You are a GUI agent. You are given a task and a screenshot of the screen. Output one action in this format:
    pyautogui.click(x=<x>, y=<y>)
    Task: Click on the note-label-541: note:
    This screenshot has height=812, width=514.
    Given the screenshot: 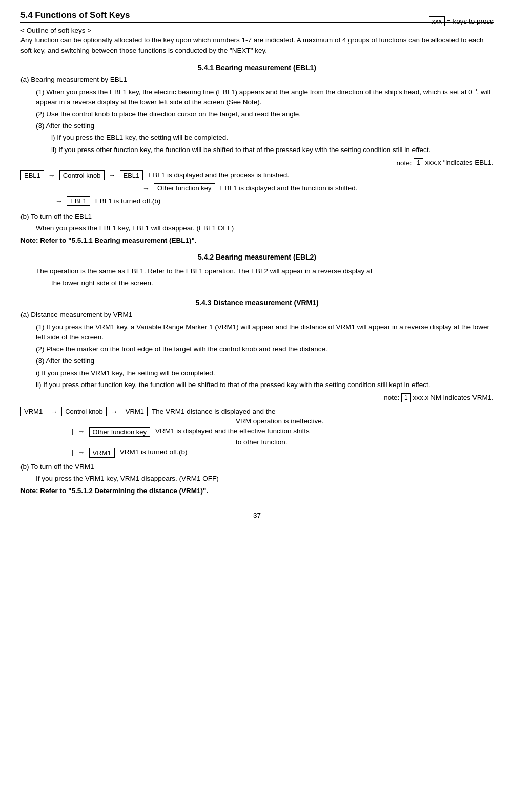 What is the action you would take?
    pyautogui.click(x=405, y=163)
    